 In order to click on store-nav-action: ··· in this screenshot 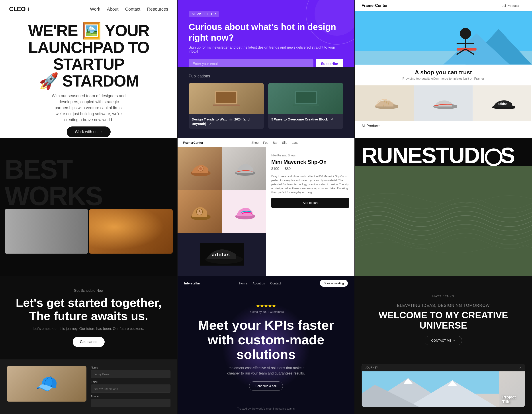, I will do `click(348, 143)`.